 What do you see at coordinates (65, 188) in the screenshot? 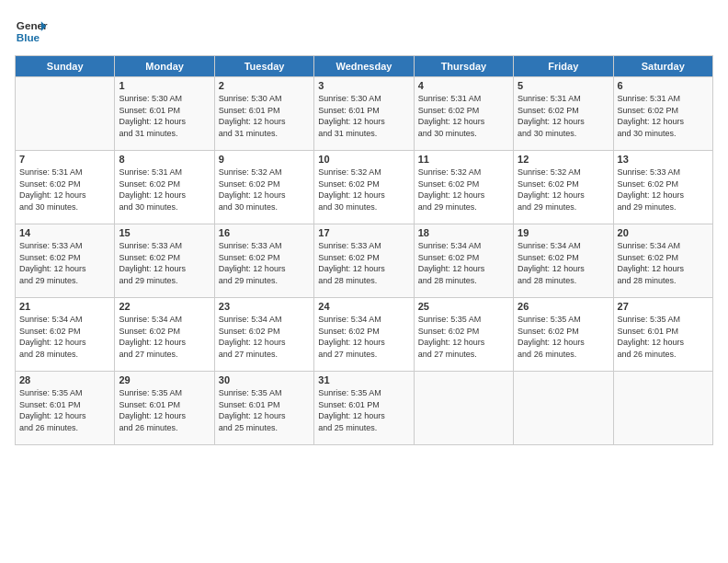
I see `calendar-cell: 7Sunrise: 5:31 AM Sunset: 6:02 PM Daylig…` at bounding box center [65, 188].